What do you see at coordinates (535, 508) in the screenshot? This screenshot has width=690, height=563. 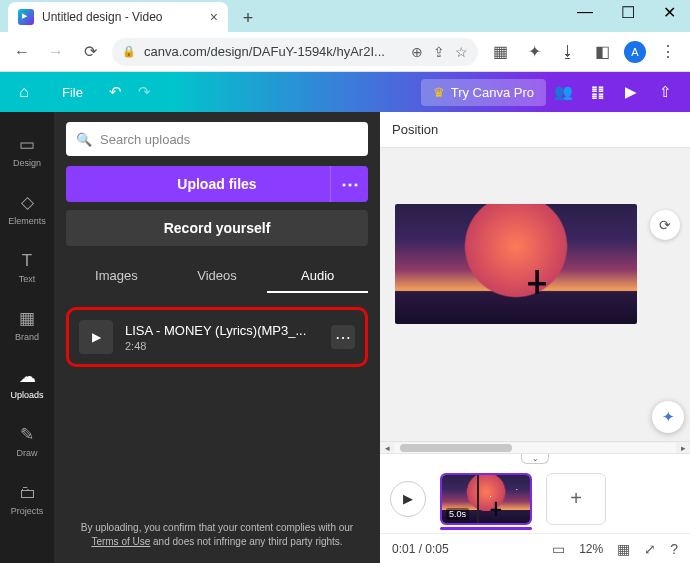 I see `timeline: ⌄ ▶ 5.0s + 0:01 / 0:05 ▭ 12% ▦` at bounding box center [535, 508].